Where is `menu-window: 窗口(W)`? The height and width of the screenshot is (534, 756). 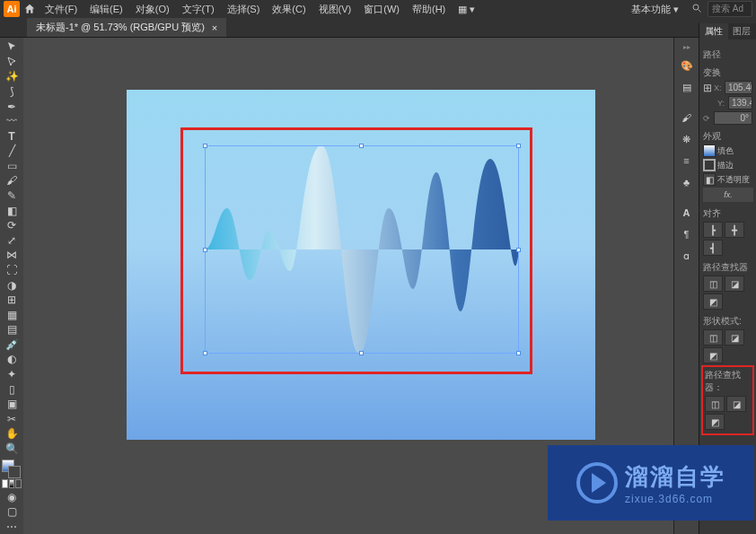 menu-window: 窗口(W) is located at coordinates (382, 9).